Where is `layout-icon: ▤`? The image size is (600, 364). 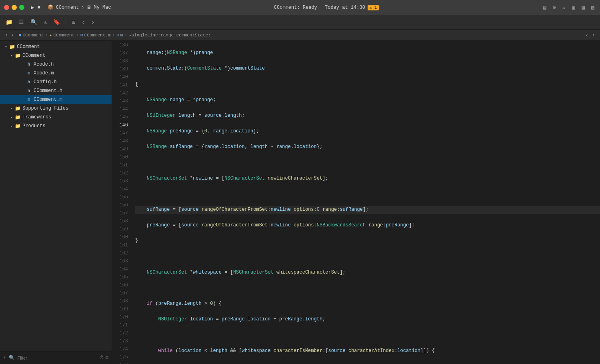 layout-icon: ▤ is located at coordinates (545, 8).